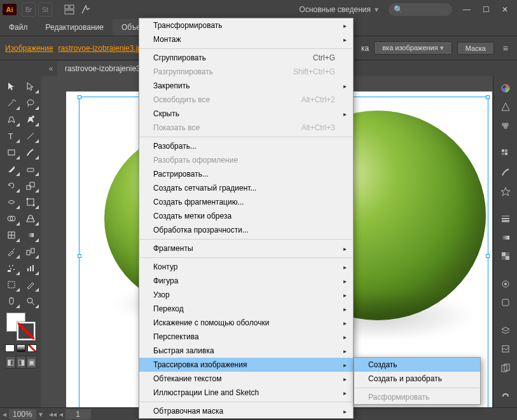  What do you see at coordinates (486, 10) in the screenshot?
I see `maximize-button: ☐` at bounding box center [486, 10].